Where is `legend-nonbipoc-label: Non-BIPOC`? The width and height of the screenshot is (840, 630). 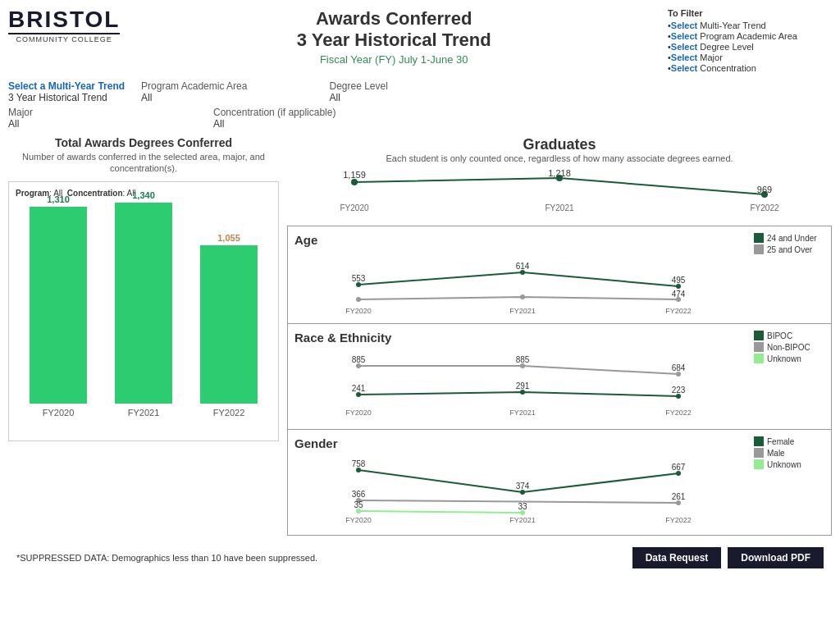
legend-nonbipoc-label: Non-BIPOC is located at coordinates (789, 348).